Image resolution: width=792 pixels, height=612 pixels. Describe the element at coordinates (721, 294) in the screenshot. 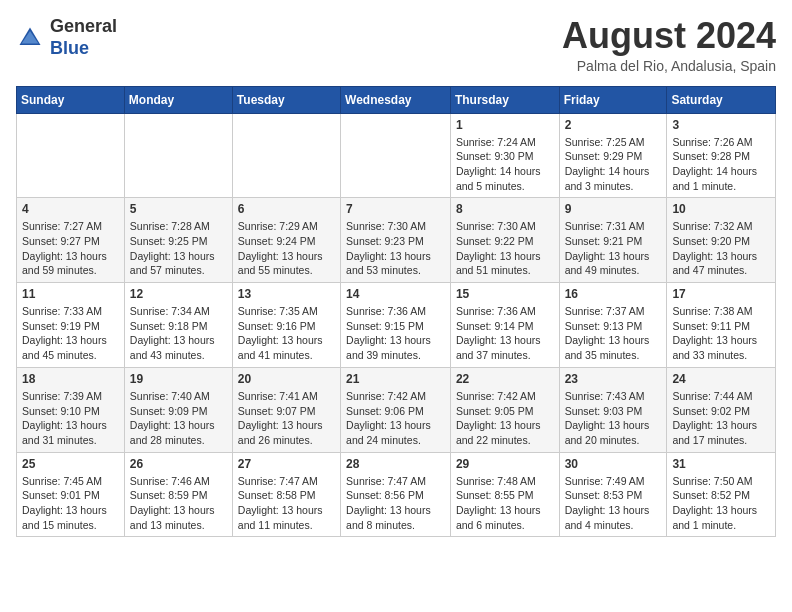

I see `day-number: 17` at that location.